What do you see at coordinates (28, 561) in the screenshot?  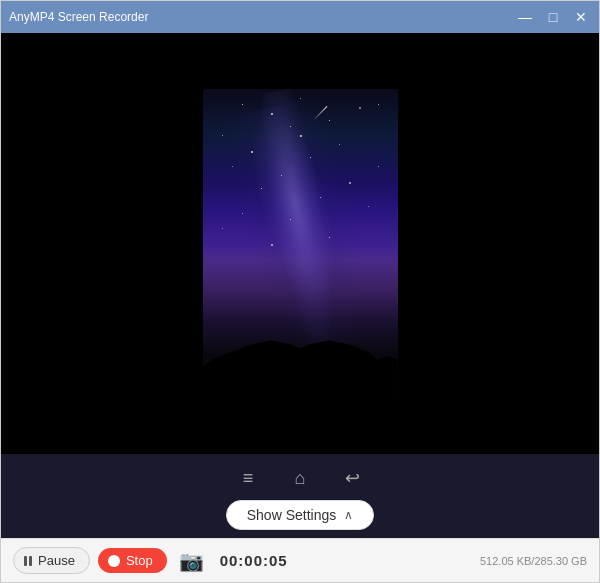 I see `pause-icon` at bounding box center [28, 561].